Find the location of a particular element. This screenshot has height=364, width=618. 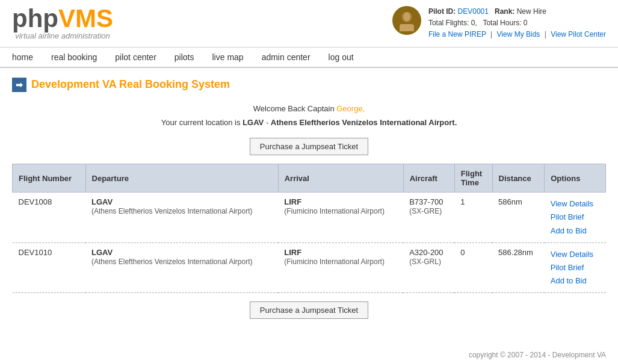

nav-link-real-booking: real booking is located at coordinates (74, 57).